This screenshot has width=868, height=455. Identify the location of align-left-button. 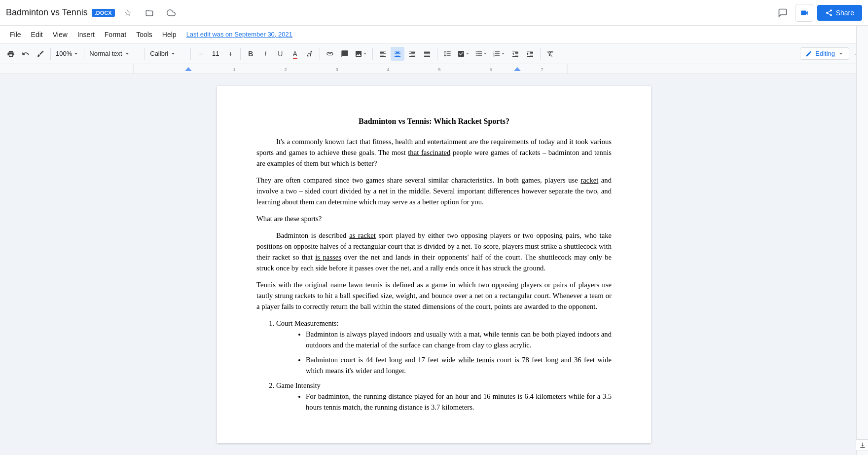
(383, 54).